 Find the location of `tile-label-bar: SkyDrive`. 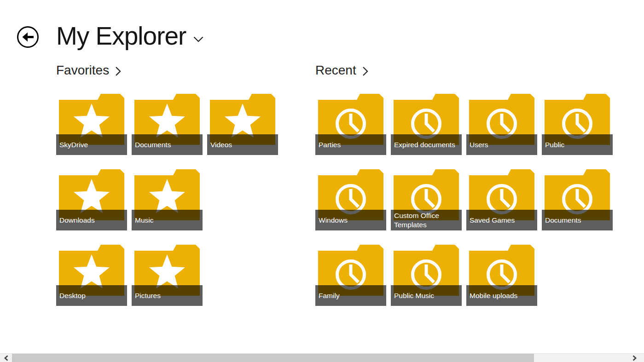

tile-label-bar: SkyDrive is located at coordinates (92, 144).